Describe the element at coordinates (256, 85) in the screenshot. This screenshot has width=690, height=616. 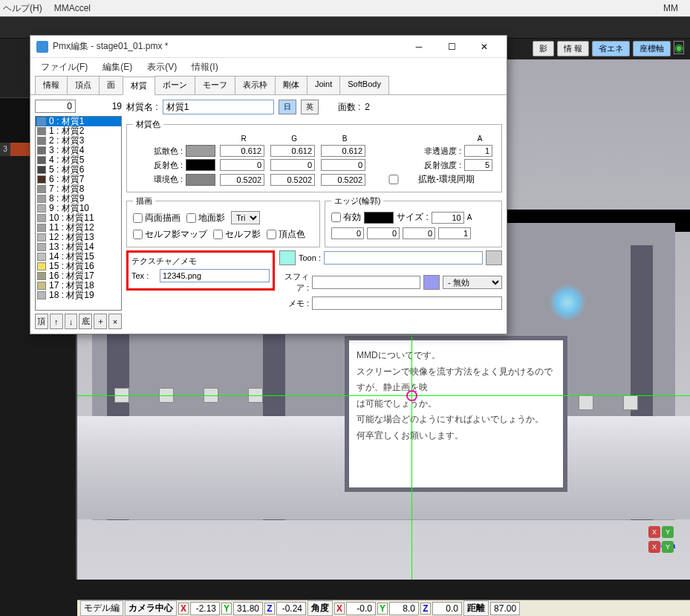
I see `tab-表示枠: 表示枠` at that location.